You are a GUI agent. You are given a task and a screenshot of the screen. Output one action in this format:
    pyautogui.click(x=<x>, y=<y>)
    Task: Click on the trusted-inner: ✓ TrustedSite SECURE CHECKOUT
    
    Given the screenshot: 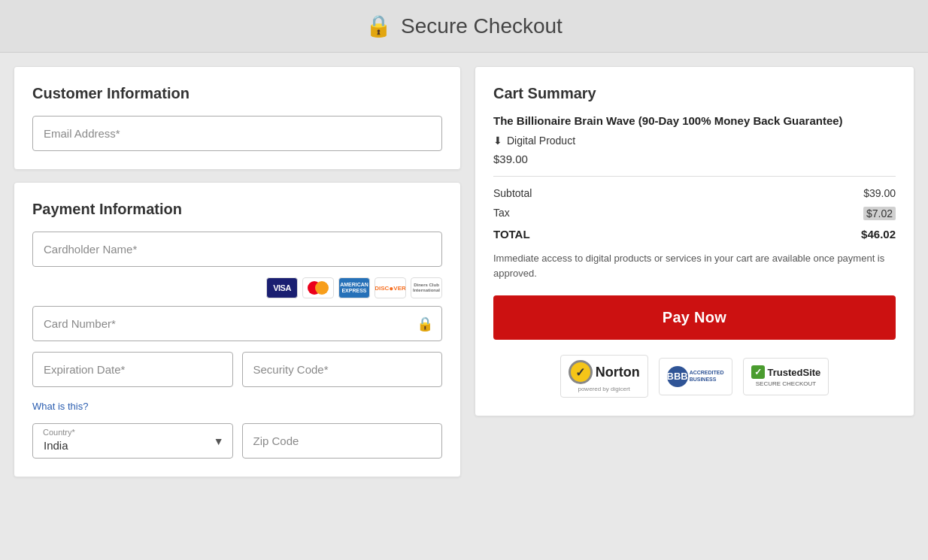 What is the action you would take?
    pyautogui.click(x=787, y=376)
    